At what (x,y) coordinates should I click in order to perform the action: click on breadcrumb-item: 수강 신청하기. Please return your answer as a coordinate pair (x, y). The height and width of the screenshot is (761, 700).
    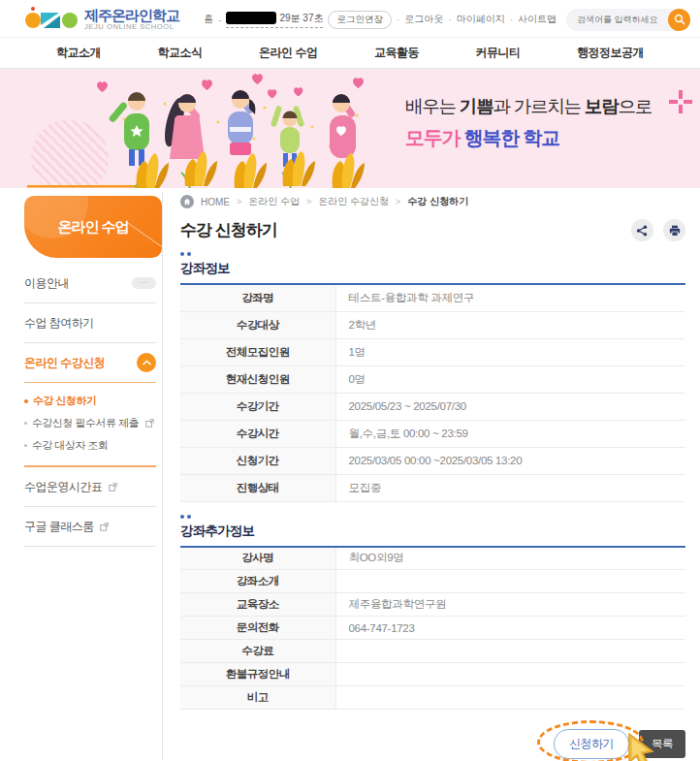
    Looking at the image, I should click on (438, 202).